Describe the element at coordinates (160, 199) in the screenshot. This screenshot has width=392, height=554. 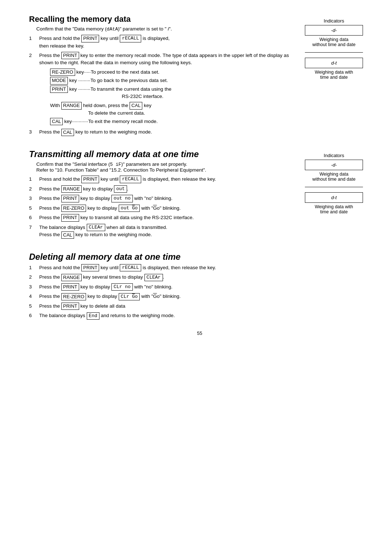
I see `step-item: 3 Press the PRINT key to display out no …` at that location.